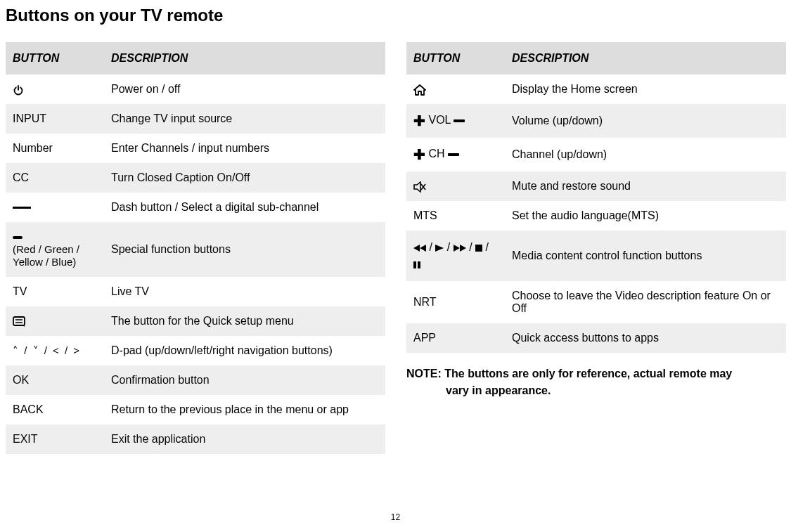 Image resolution: width=791 pixels, height=532 pixels. Describe the element at coordinates (395, 13) in the screenshot. I see `page-title: Buttons on your TV remote` at that location.